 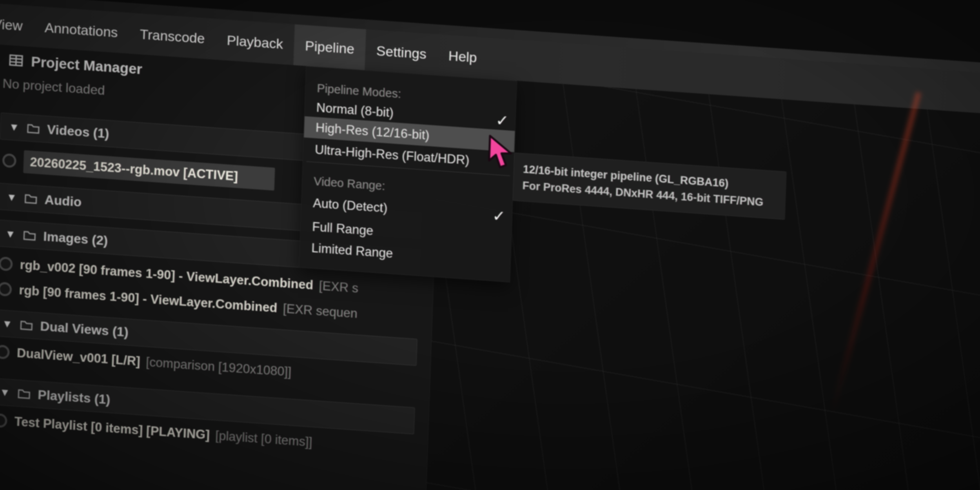 I want to click on image-item-suffix: [EXR s, so click(x=339, y=287).